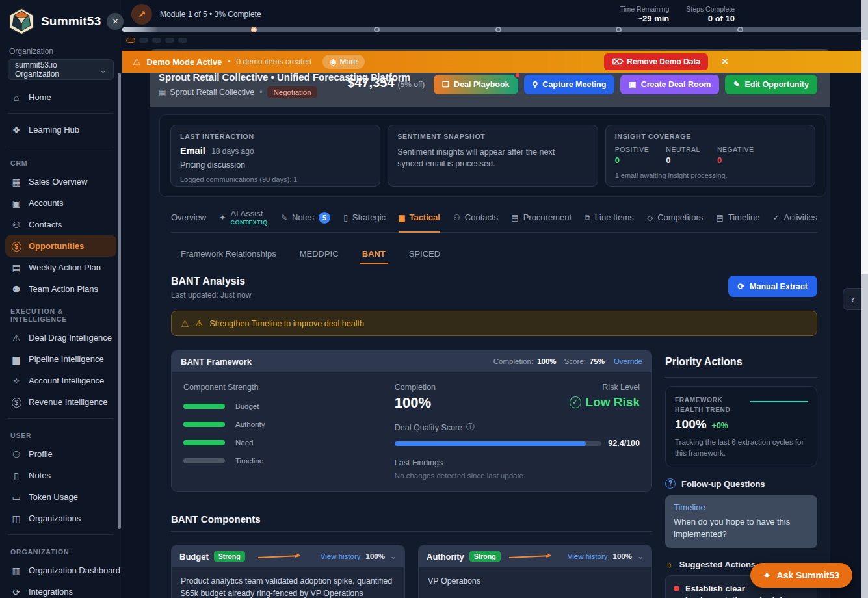 This screenshot has width=868, height=598. What do you see at coordinates (412, 523) in the screenshot?
I see `bant-components-heading: BANT Components` at bounding box center [412, 523].